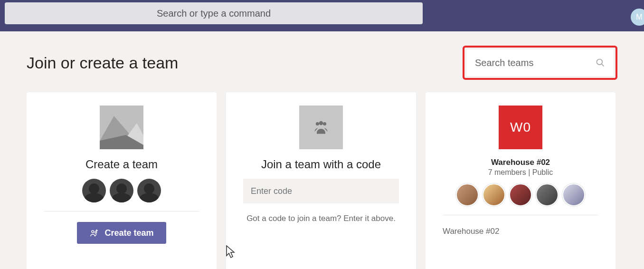 Image resolution: width=644 pixels, height=269 pixels. I want to click on header-row: Join or create a team, so click(322, 63).